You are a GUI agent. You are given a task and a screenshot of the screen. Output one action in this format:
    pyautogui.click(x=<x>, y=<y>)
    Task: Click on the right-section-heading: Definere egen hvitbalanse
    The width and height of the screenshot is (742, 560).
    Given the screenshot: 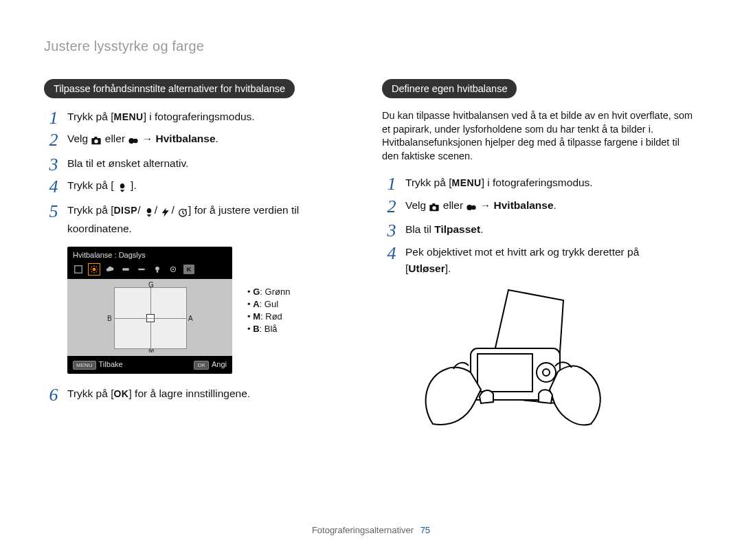 What is the action you would take?
    pyautogui.click(x=449, y=89)
    